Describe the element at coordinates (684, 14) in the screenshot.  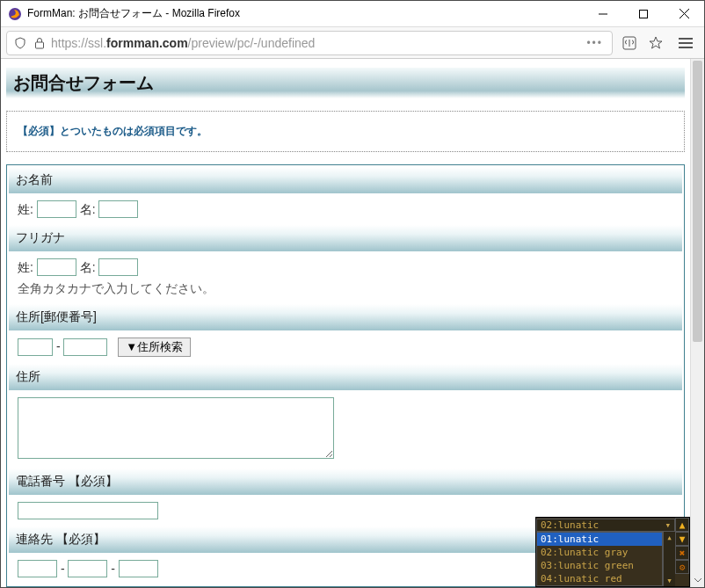
I see `close-button` at that location.